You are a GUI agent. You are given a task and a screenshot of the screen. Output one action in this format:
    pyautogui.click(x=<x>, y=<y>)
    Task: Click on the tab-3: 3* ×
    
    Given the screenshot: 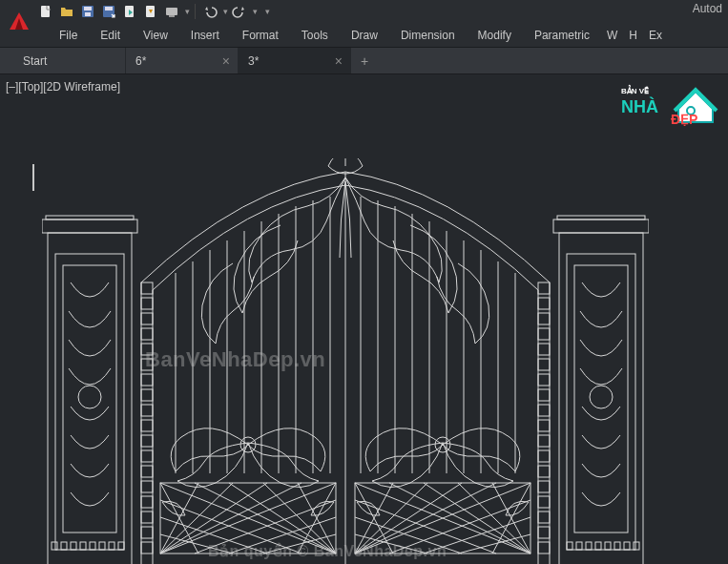 What is the action you would take?
    pyautogui.click(x=295, y=61)
    